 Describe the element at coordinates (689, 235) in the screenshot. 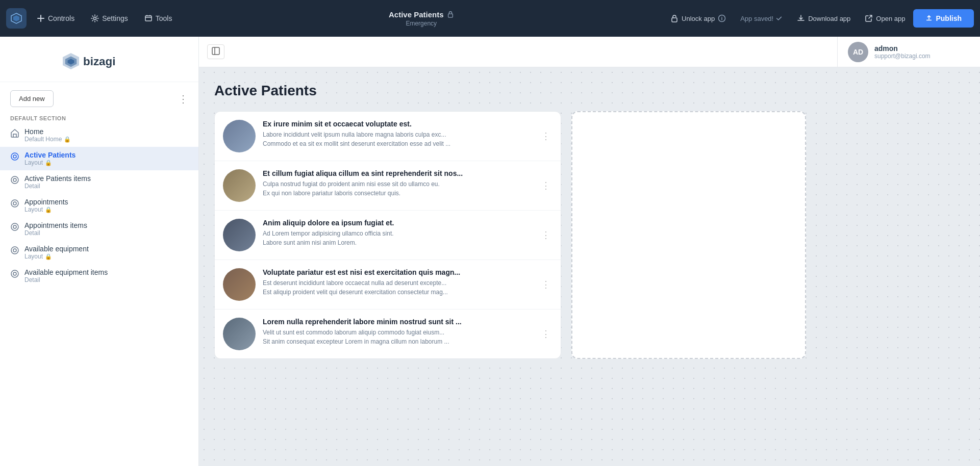

I see `right-detail-panel` at that location.